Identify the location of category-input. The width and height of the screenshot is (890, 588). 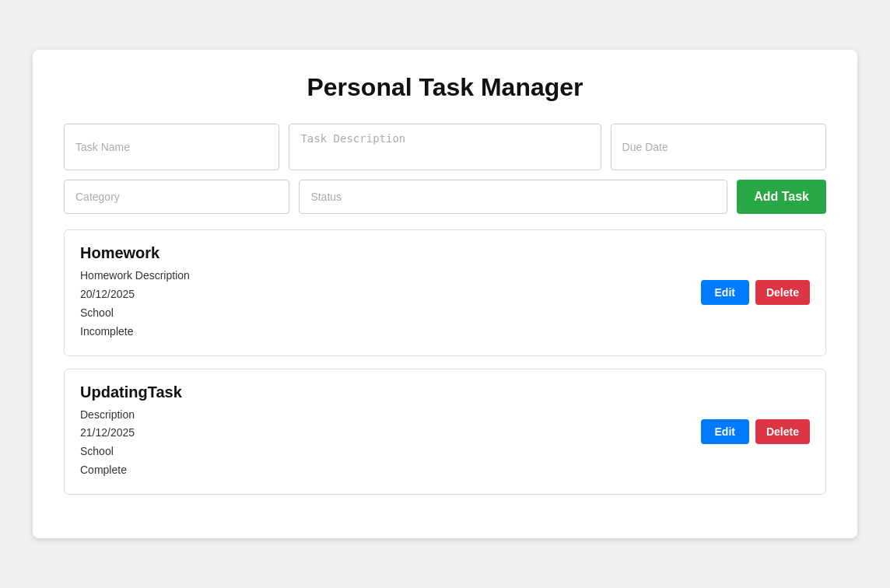
(177, 197).